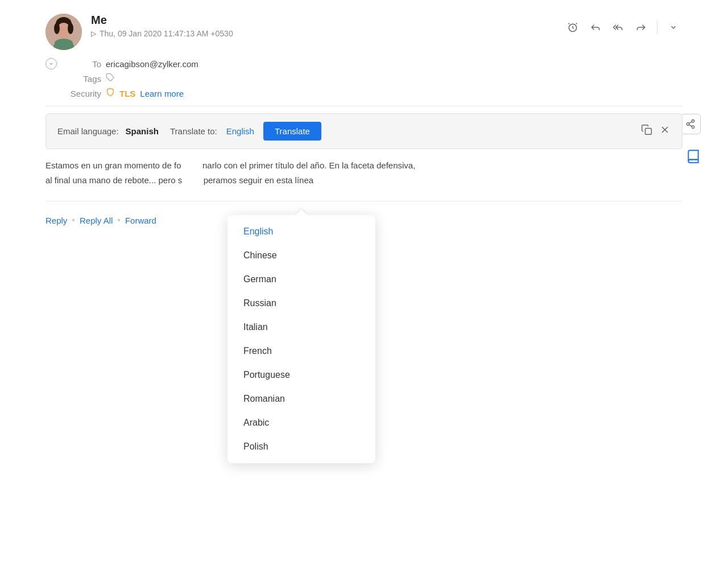 The image size is (728, 577). I want to click on language-item-italian: Italian, so click(301, 327).